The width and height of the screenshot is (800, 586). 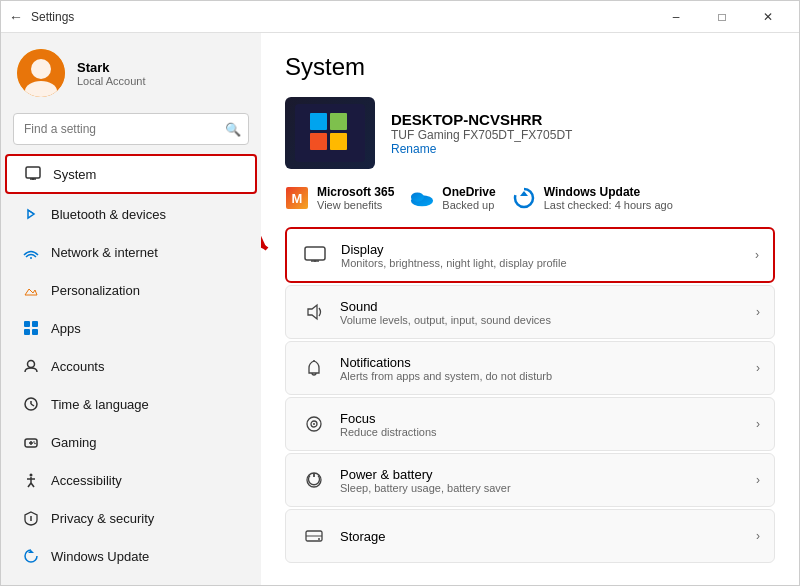 I want to click on privacy-icon, so click(x=31, y=518).